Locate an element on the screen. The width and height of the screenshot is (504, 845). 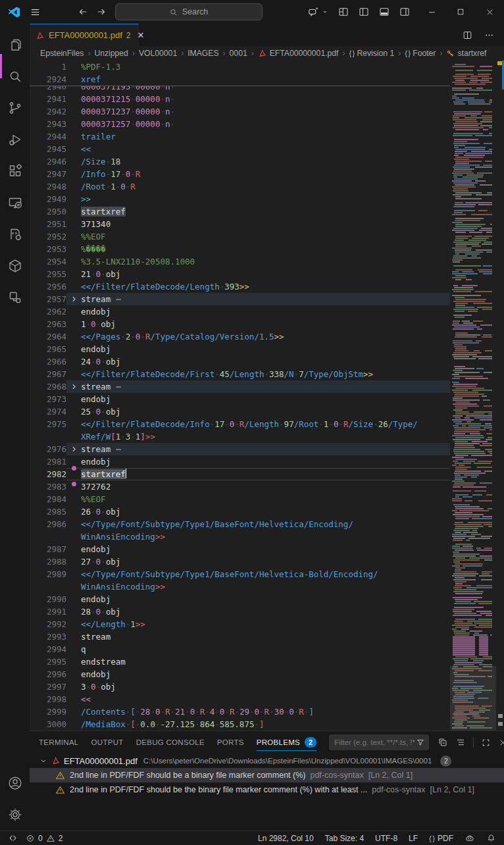
code-line: 2998<< is located at coordinates (239, 699).